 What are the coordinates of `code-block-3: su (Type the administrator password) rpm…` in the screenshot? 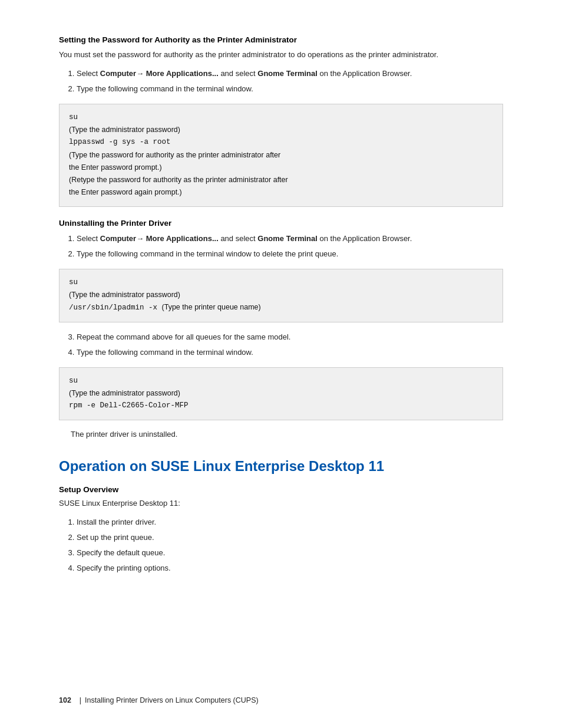 It's located at (281, 394).